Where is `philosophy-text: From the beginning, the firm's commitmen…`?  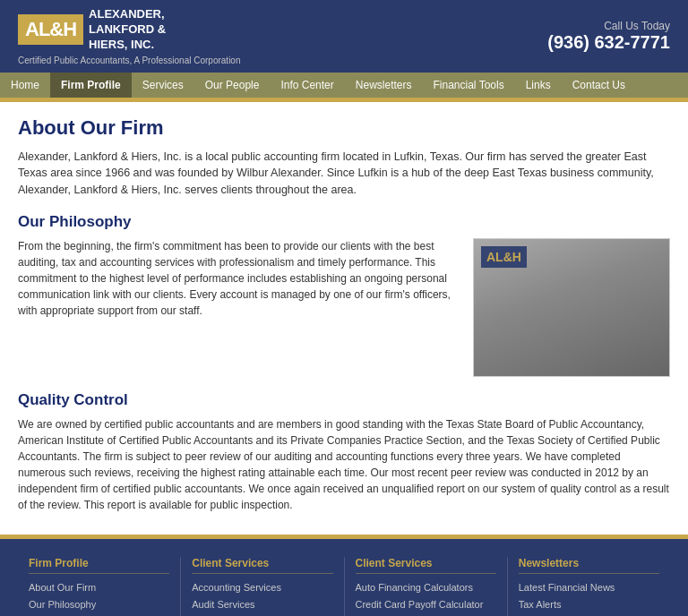 philosophy-text: From the beginning, the firm's commitmen… is located at coordinates (240, 308).